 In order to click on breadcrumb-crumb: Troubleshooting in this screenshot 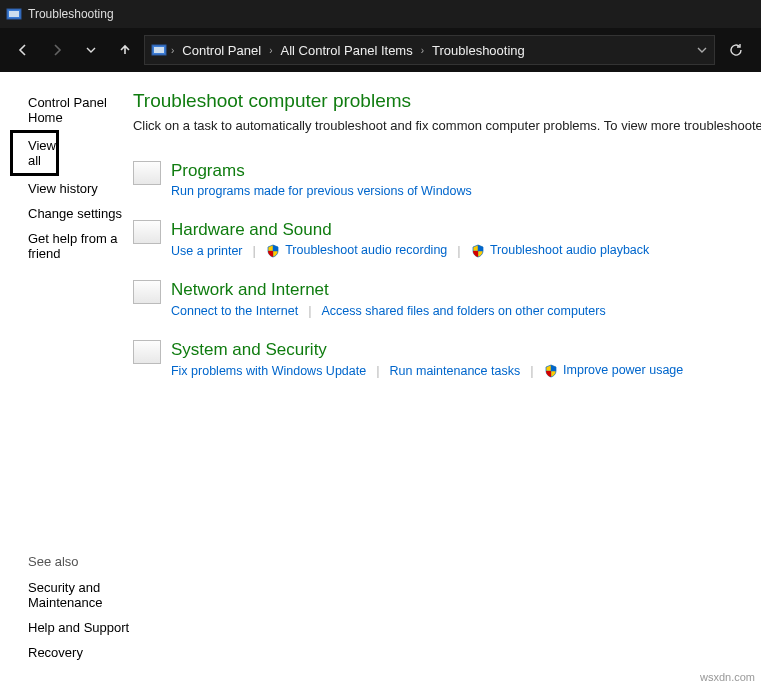, I will do `click(478, 50)`.